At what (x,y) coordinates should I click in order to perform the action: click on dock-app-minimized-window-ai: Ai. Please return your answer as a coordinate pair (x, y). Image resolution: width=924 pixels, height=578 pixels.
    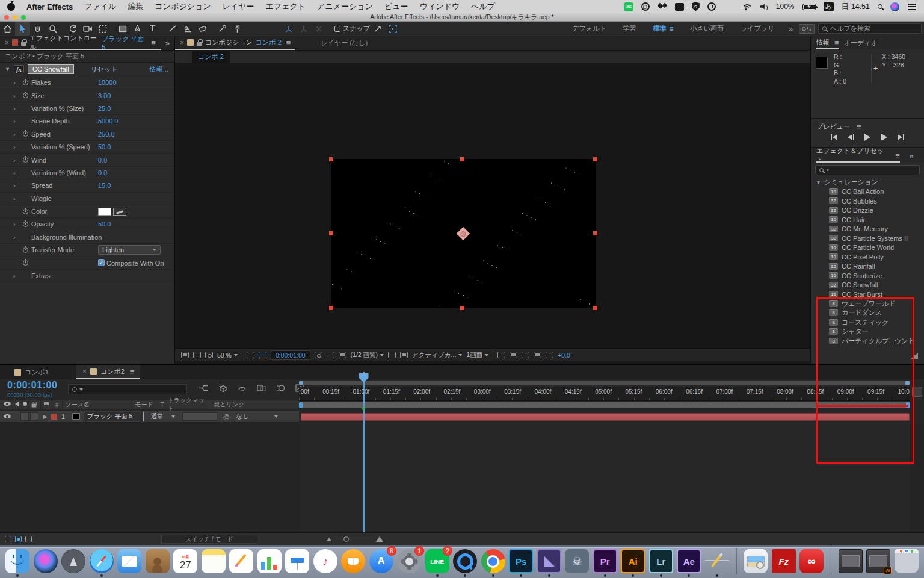
    Looking at the image, I should click on (878, 561).